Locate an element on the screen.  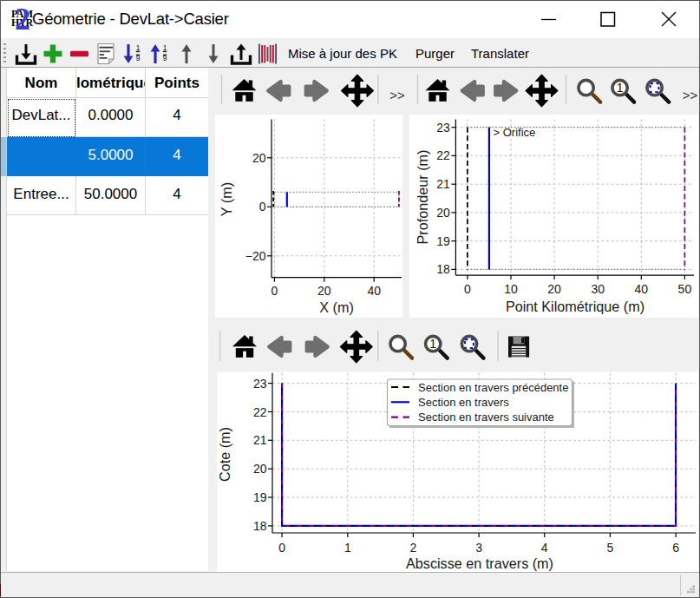
svg-text: Y (m) is located at coordinates (226, 200).